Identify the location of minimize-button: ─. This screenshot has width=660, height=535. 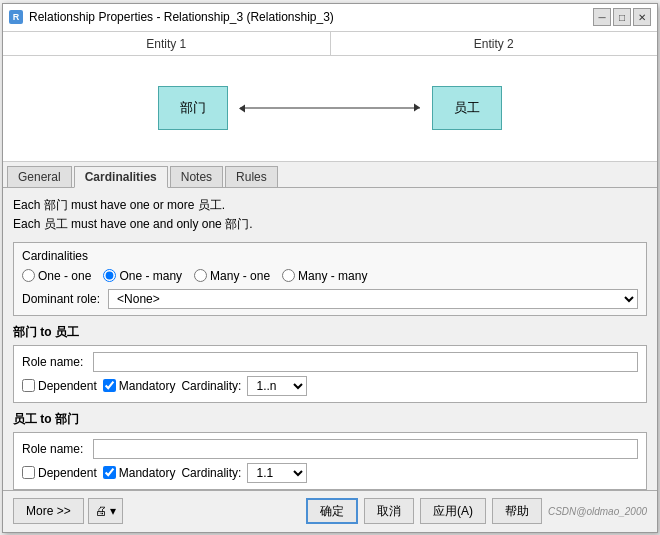
(602, 17).